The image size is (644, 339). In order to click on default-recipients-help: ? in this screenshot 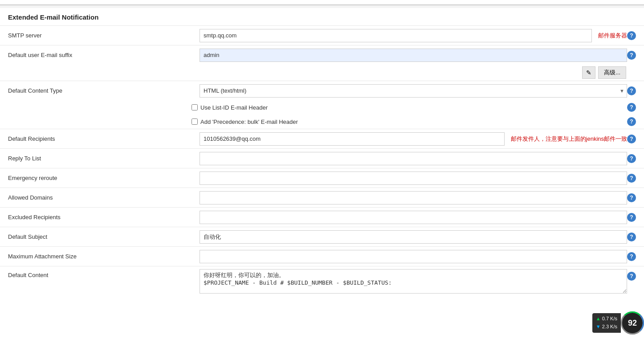, I will do `click(632, 139)`.